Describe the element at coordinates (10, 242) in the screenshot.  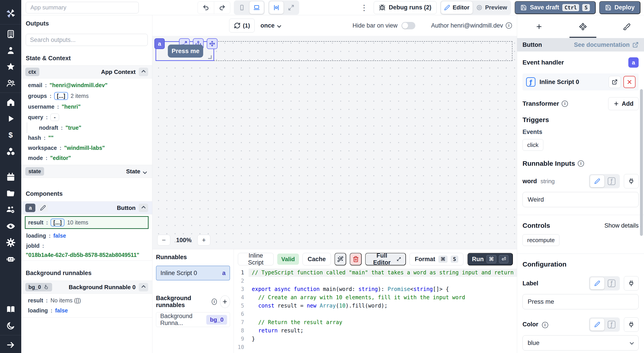
I see `settings-gear-icon` at that location.